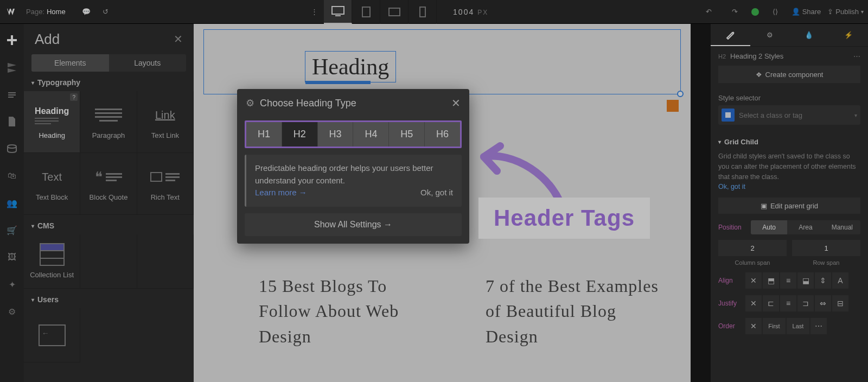  What do you see at coordinates (12, 94) in the screenshot?
I see `pages-icon` at bounding box center [12, 94].